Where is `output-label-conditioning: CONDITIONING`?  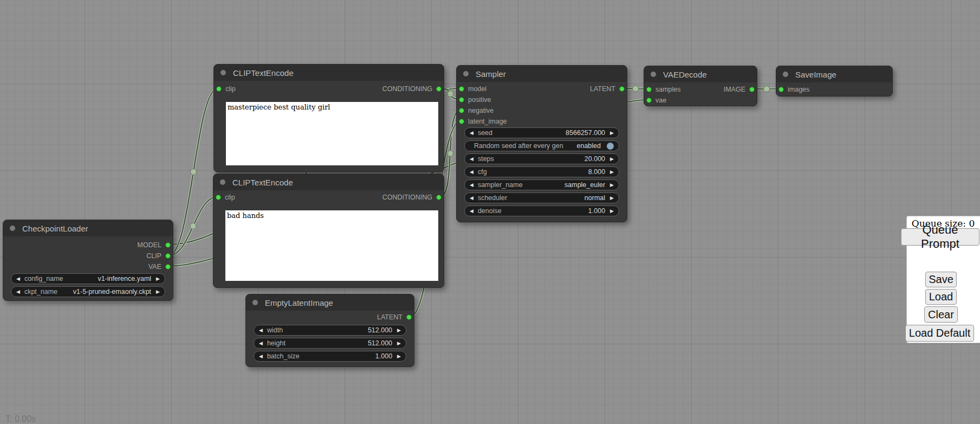
output-label-conditioning: CONDITIONING is located at coordinates (407, 197).